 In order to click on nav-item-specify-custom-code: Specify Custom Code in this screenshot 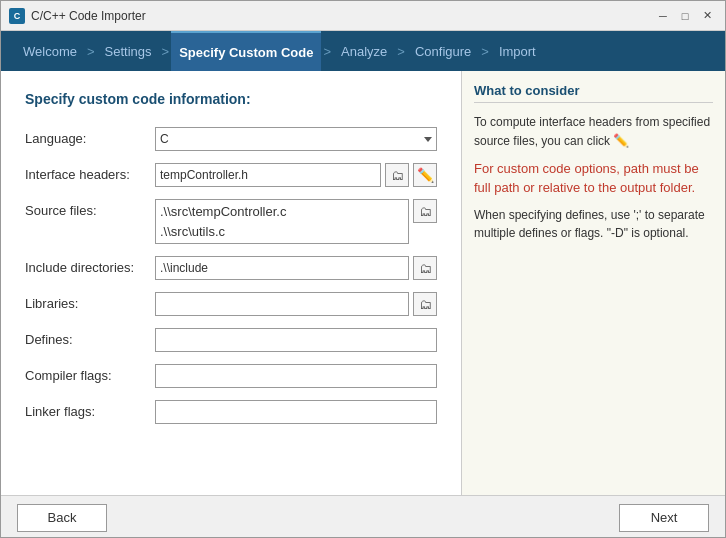, I will do `click(246, 51)`.